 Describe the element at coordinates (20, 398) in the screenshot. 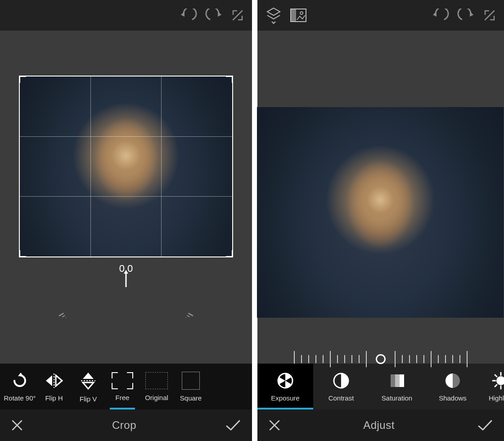

I see `rotate-90-label: Rotate 90°` at that location.